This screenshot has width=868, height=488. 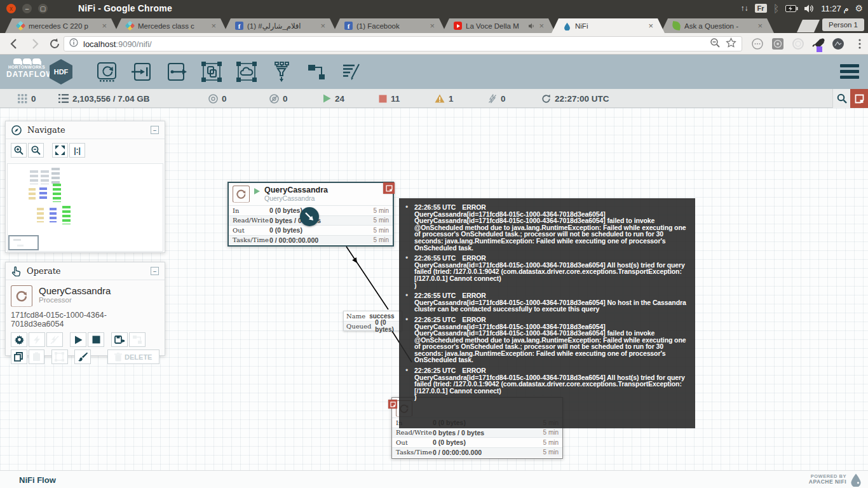 I want to click on navigate-panel: Navigate – |:|, so click(x=85, y=187).